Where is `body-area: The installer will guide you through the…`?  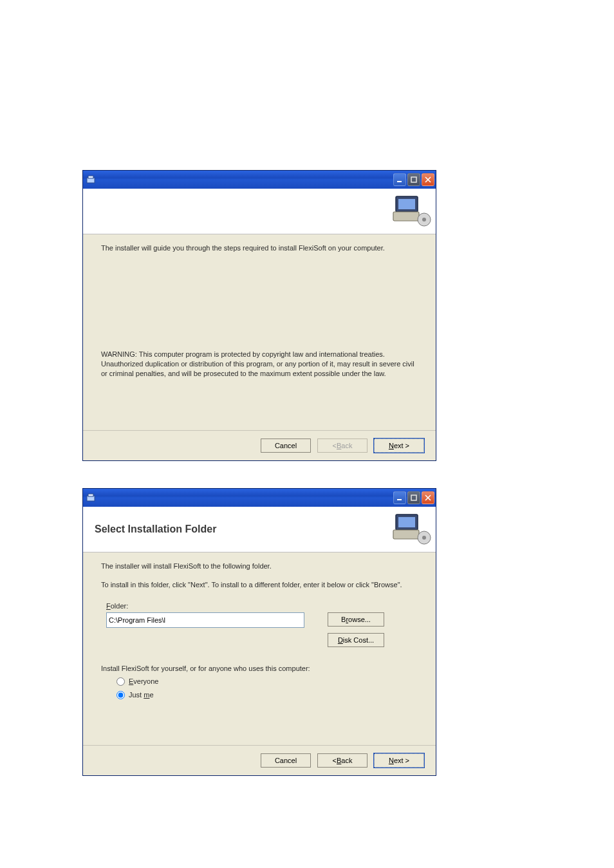 body-area: The installer will guide you through the… is located at coordinates (259, 314).